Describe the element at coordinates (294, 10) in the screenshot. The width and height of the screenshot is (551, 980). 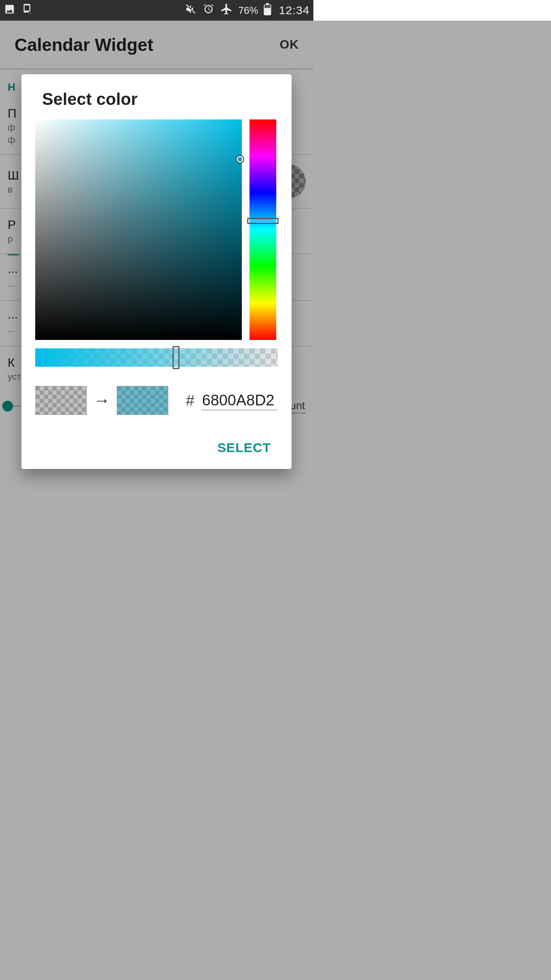
I see `status-clock: 12:34` at that location.